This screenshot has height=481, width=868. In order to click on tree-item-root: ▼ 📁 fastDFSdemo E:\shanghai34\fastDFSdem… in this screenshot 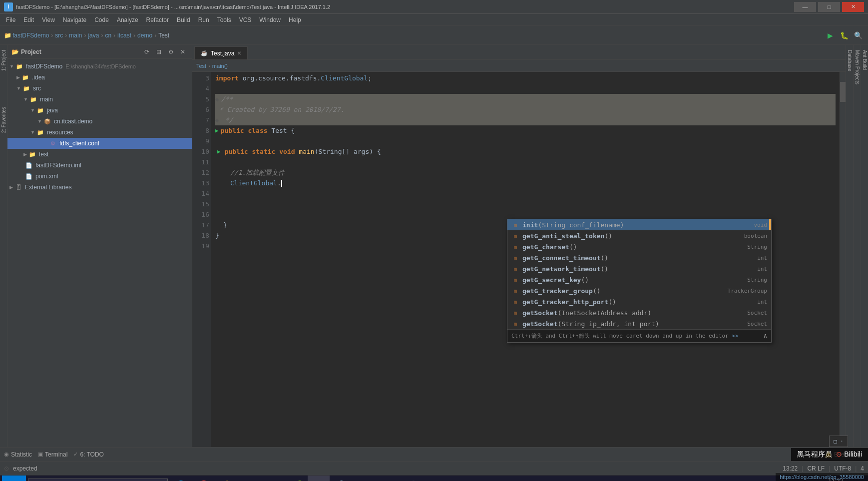, I will do `click(100, 66)`.